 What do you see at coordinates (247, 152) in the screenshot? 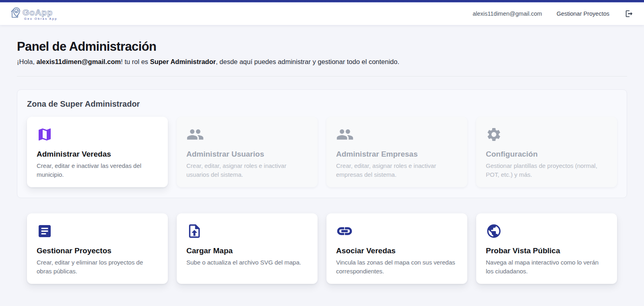
I see `card-administrar-usuarios: Administrar Usuarios Crear, editar, asig…` at bounding box center [247, 152].